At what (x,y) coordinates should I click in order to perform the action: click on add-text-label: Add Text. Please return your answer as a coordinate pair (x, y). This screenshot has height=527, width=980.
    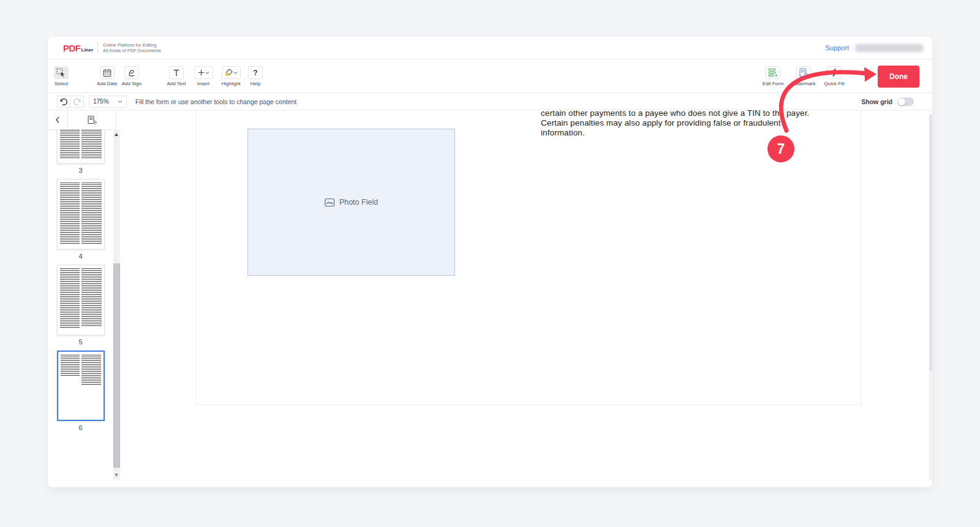
    Looking at the image, I should click on (176, 83).